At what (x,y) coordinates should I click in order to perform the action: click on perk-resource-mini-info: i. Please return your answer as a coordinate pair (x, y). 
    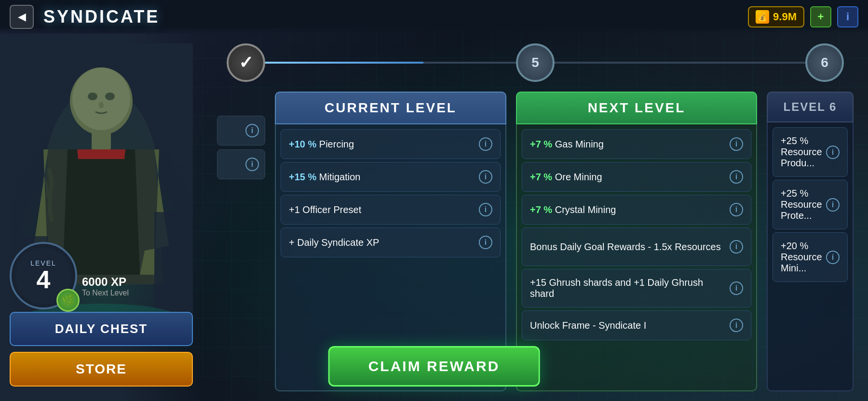
    Looking at the image, I should click on (833, 257).